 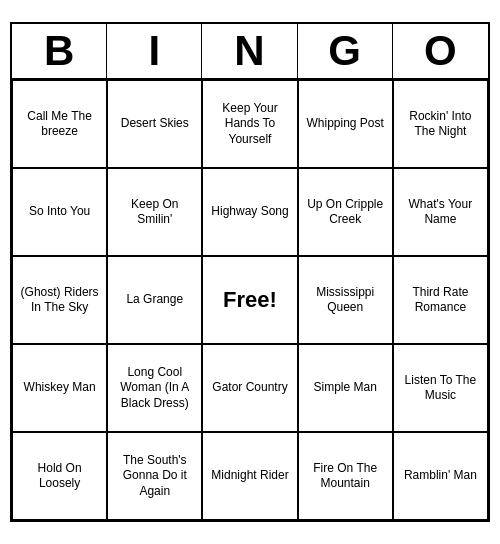 What do you see at coordinates (346, 388) in the screenshot?
I see `cell-text-18: Simple Man` at bounding box center [346, 388].